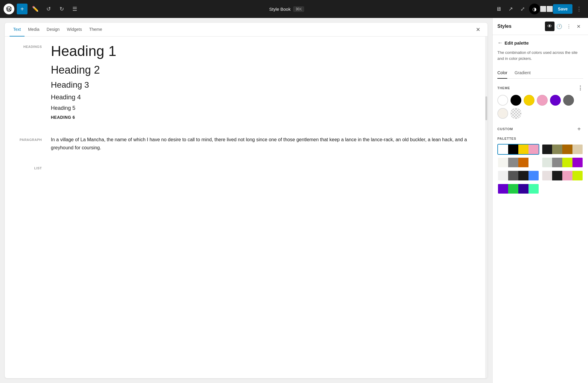 Image resolution: width=588 pixels, height=383 pixels. I want to click on paragraph-text: In a village of La Mancha, the name of w…, so click(266, 144).